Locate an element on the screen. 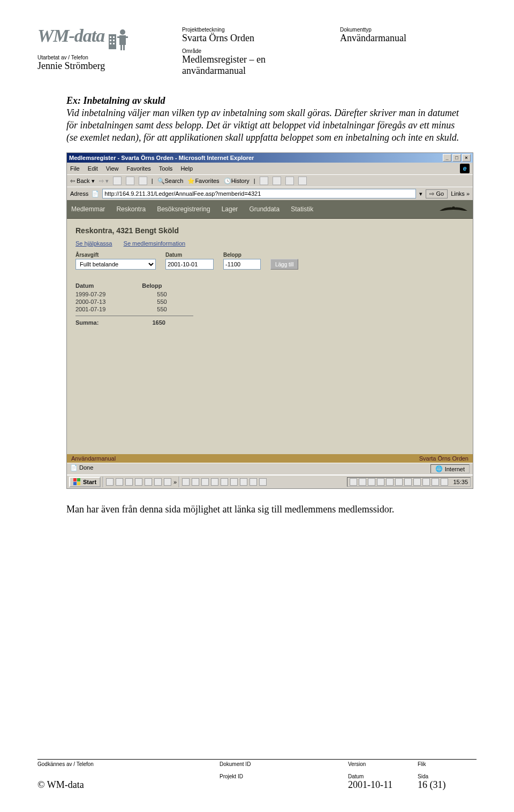 Image resolution: width=514 pixels, height=812 pixels. tab-statistik: Statistik is located at coordinates (302, 209).